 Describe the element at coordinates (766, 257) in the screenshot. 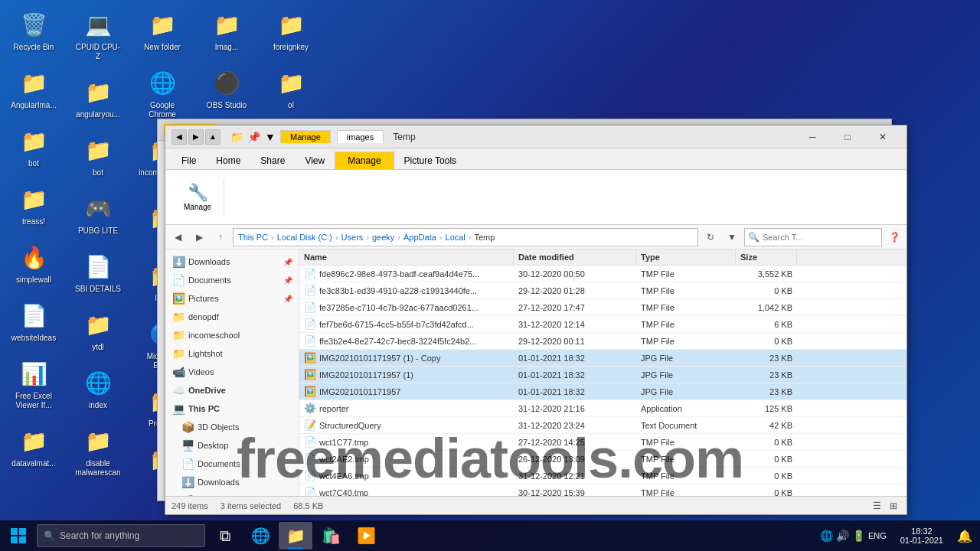

I see `col-header-size: Size` at that location.